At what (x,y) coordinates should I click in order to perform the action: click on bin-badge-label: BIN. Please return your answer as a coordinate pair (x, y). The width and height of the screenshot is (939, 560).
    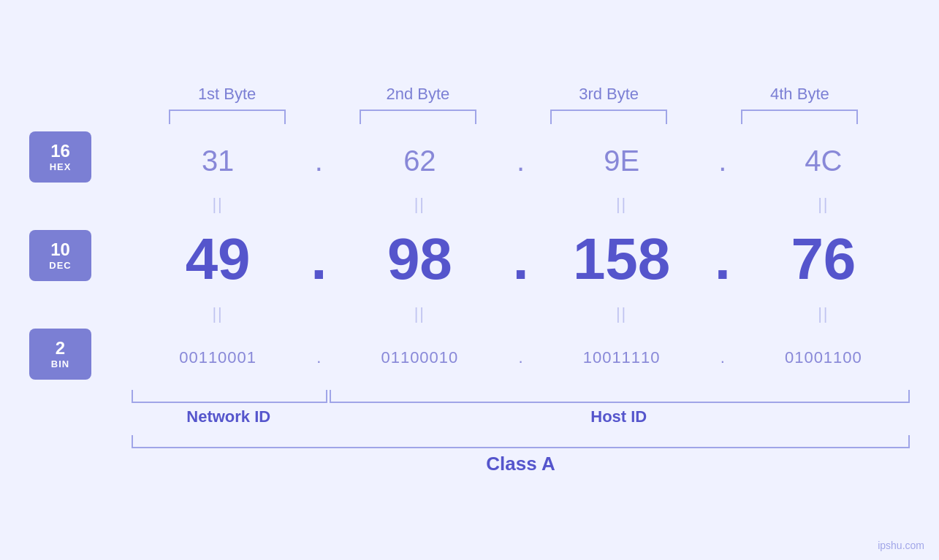
    Looking at the image, I should click on (60, 364).